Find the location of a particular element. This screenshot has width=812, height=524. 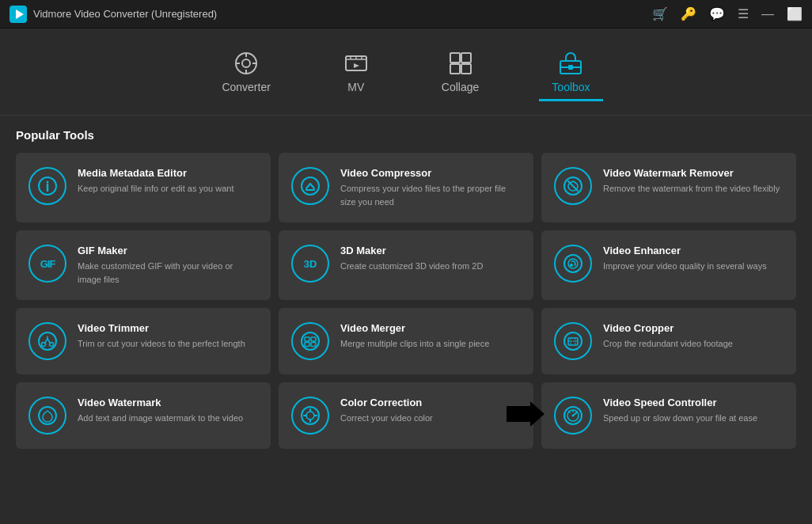

video-trimmer-desc: Trim or cut your videos to the perfect l… is located at coordinates (168, 344).